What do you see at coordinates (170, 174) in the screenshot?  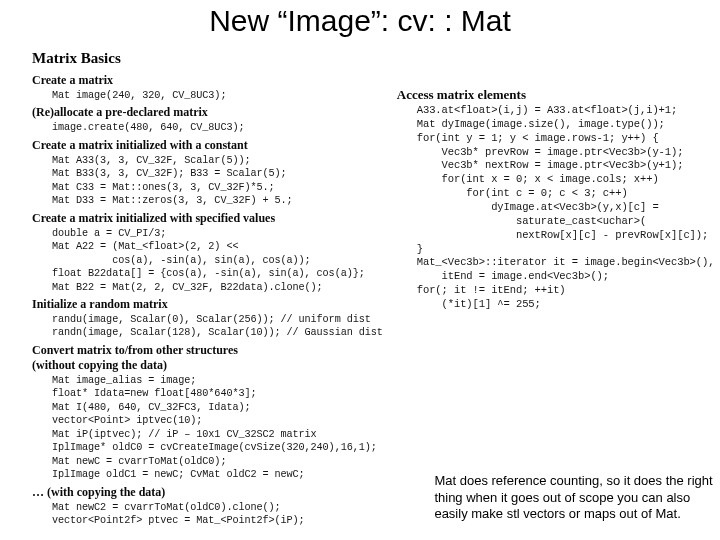 I see `code-line: Mat B33(3, 3, CV_32F); B33 = Scalar(5);` at bounding box center [170, 174].